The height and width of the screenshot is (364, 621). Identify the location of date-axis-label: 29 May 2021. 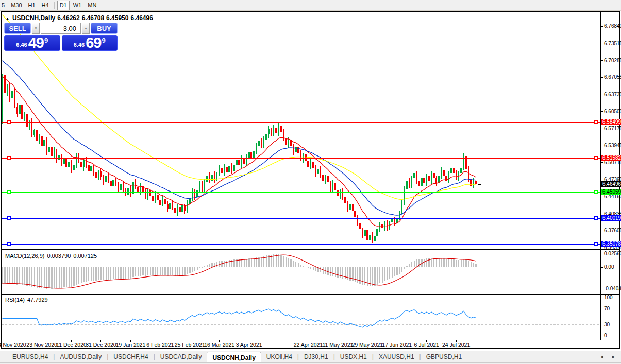
(367, 345).